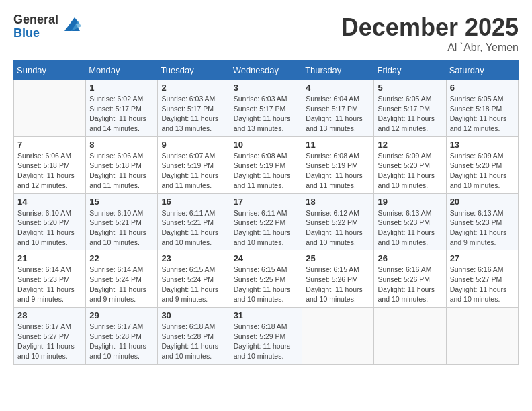 Image resolution: width=532 pixels, height=411 pixels. I want to click on calendar-cell: 26Sunrise: 6:16 AMSunset: 5:26 PMDayligh…, so click(410, 279).